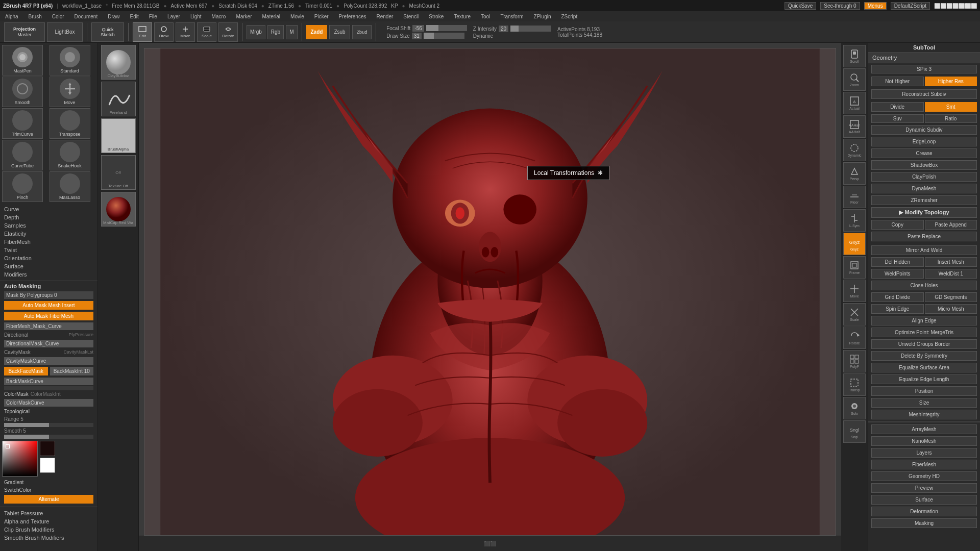 The width and height of the screenshot is (980, 551). Describe the element at coordinates (49, 250) in the screenshot. I see `section-twist: Twist` at that location.